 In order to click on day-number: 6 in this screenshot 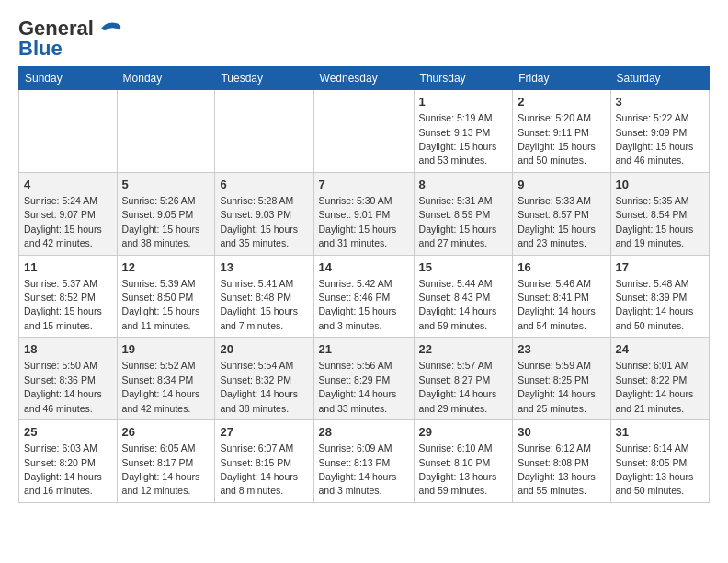, I will do `click(264, 185)`.